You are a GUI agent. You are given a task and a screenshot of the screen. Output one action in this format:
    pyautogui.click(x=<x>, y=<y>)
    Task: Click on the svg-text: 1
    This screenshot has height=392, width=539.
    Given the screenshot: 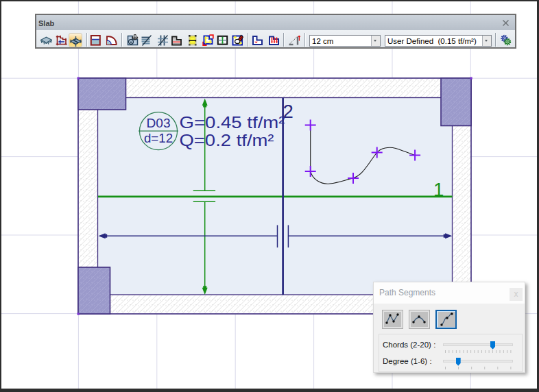 What is the action you would take?
    pyautogui.click(x=439, y=189)
    